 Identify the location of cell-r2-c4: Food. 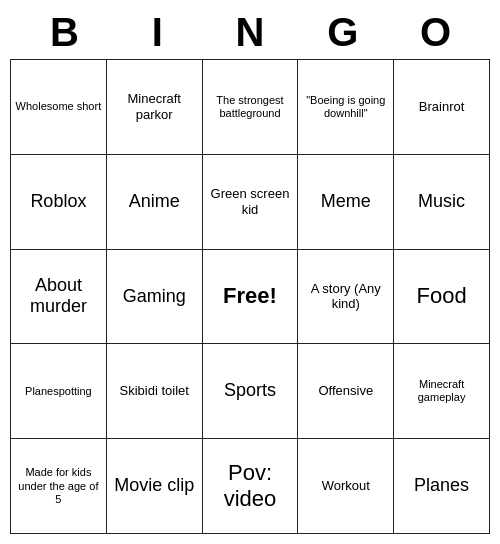
(442, 296).